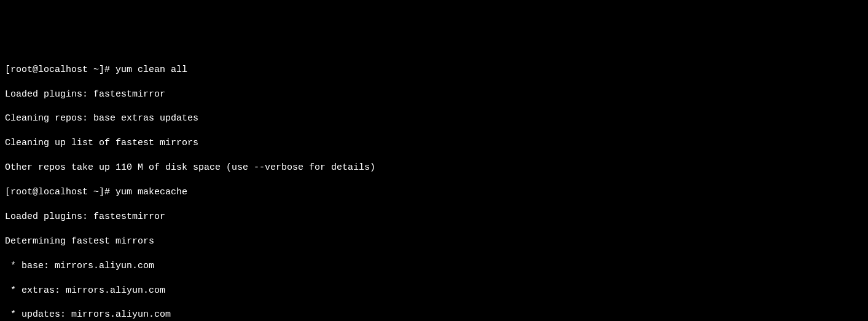  What do you see at coordinates (434, 315) in the screenshot?
I see `output-line: * updates: mirrors.aliyun.com` at bounding box center [434, 315].